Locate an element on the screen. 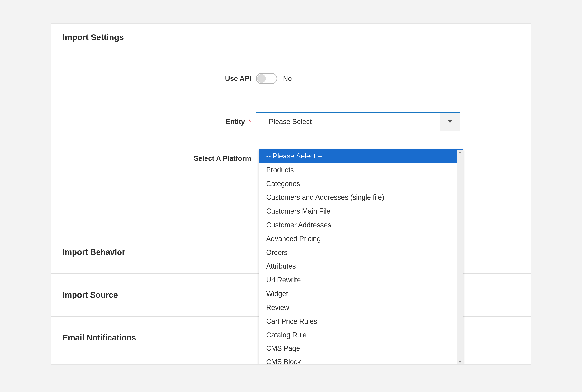 The height and width of the screenshot is (392, 582). entity-option-orders: Orders is located at coordinates (361, 252).